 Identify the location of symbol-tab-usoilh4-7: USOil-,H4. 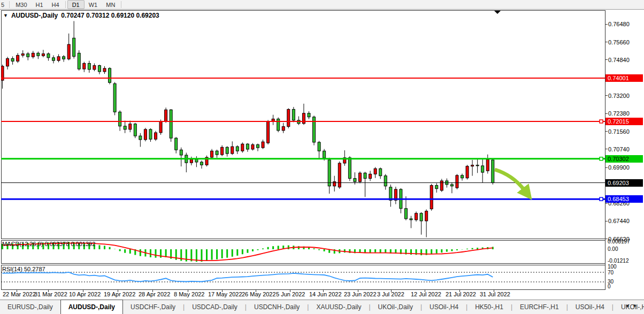
(444, 307).